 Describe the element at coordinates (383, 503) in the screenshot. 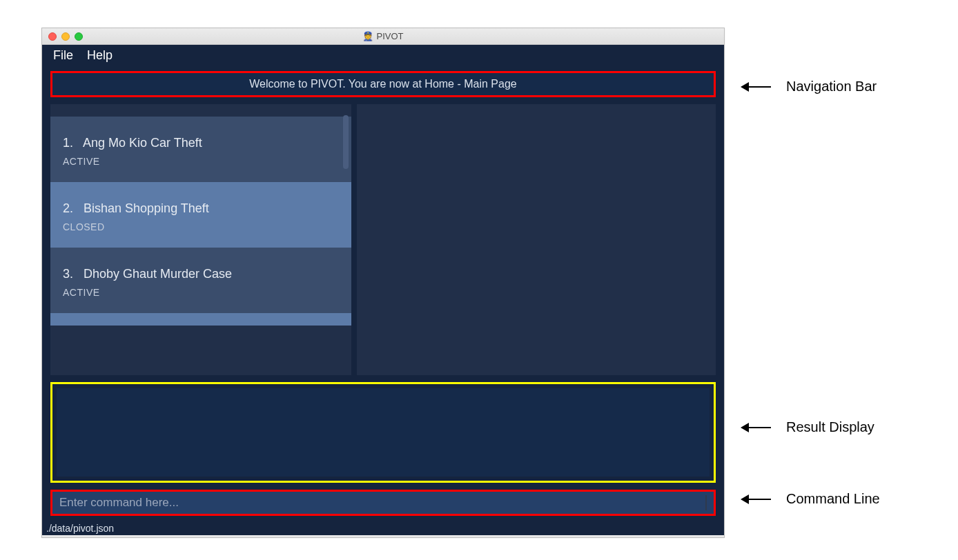

I see `command-line` at that location.